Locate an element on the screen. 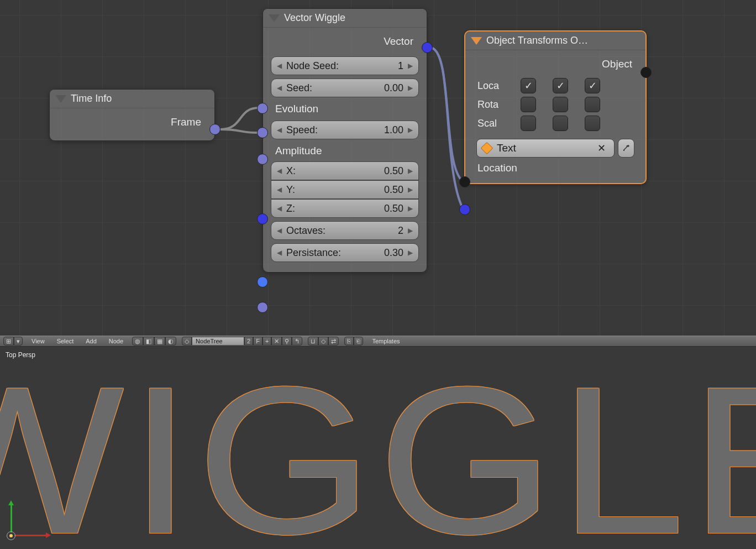 The image size is (756, 549). compositor-mode-icon: ◧ is located at coordinates (149, 341).